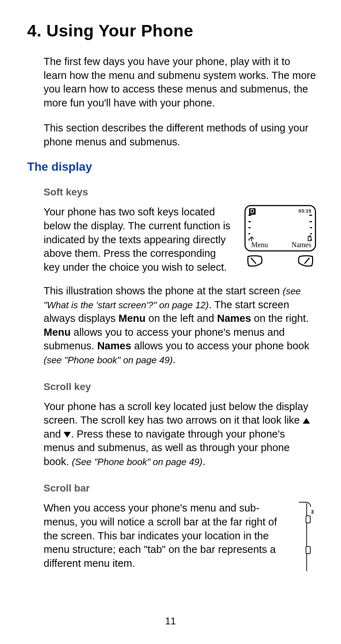 The width and height of the screenshot is (341, 644). What do you see at coordinates (306, 421) in the screenshot?
I see `arrow-up-icon` at bounding box center [306, 421].